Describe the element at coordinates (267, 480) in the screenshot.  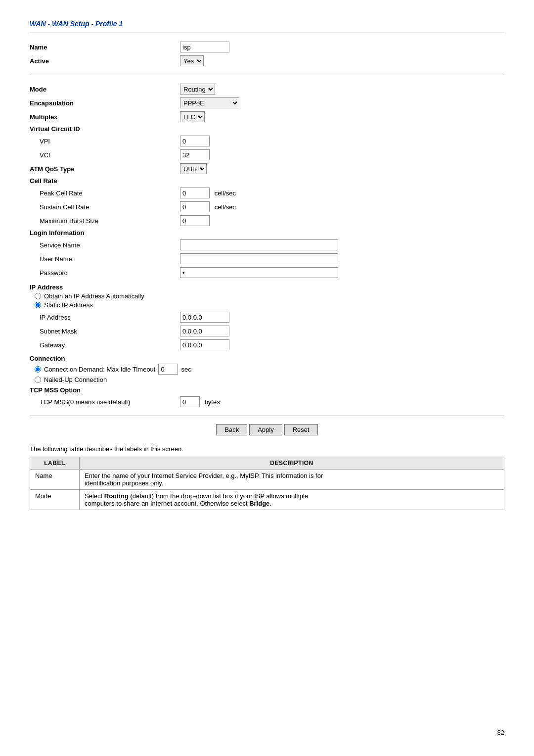
I see `desc-row-name: Name Enter the name of your Internet Ser…` at that location.